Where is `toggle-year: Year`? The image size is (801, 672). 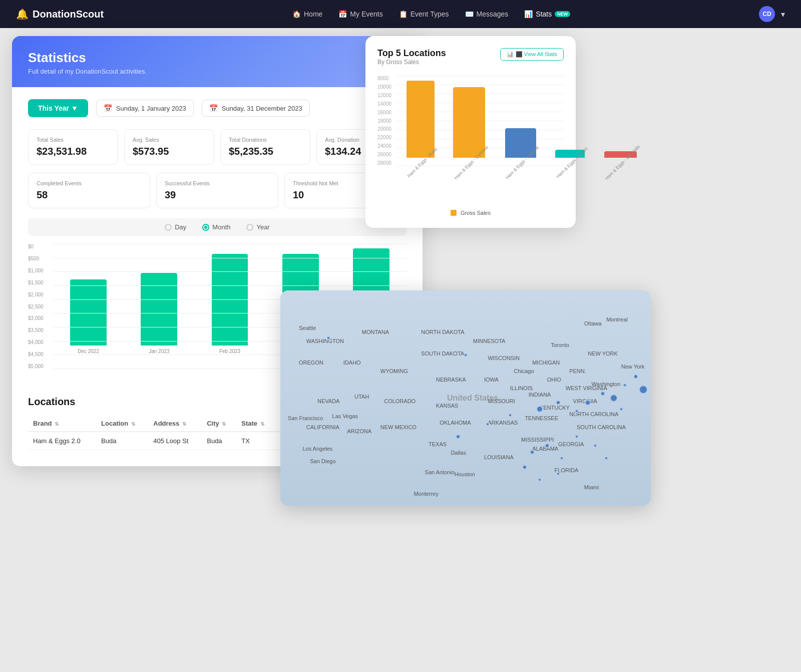
toggle-year: Year is located at coordinates (258, 227).